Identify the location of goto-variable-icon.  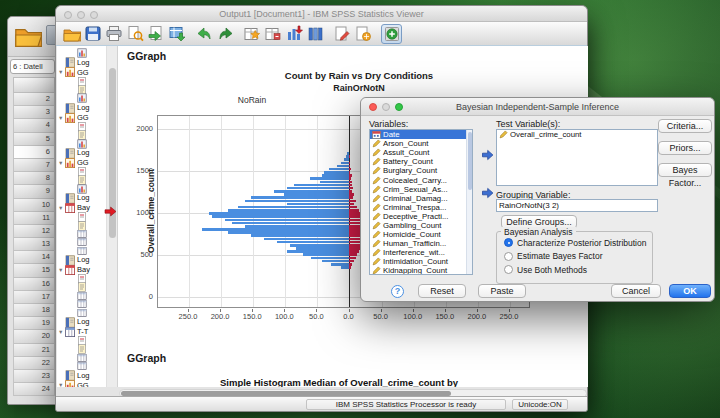
(272, 34).